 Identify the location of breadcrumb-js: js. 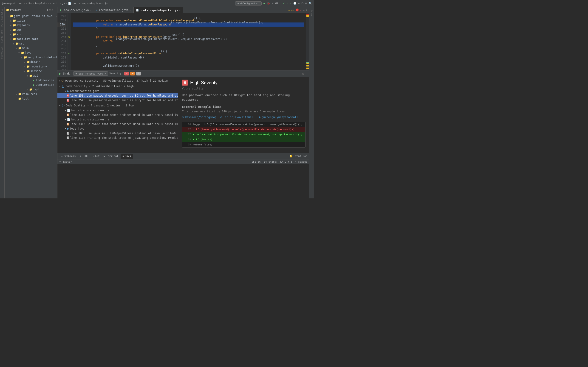
(64, 3).